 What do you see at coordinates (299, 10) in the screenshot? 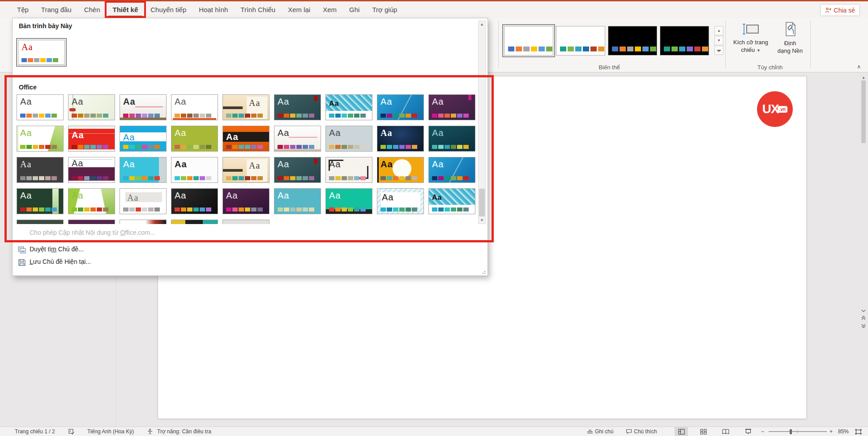
I see `ribbon-tab: Xem lại` at bounding box center [299, 10].